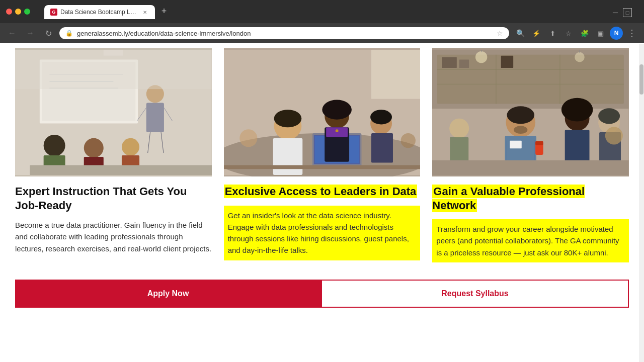 This screenshot has width=644, height=362. I want to click on card-description-3: Transform and grow your career alongside…, so click(530, 241).